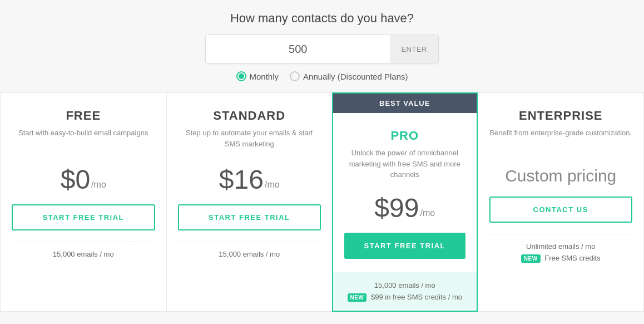  I want to click on pro-sms-row: NEW $99 in free SMS credits / mo, so click(405, 297).